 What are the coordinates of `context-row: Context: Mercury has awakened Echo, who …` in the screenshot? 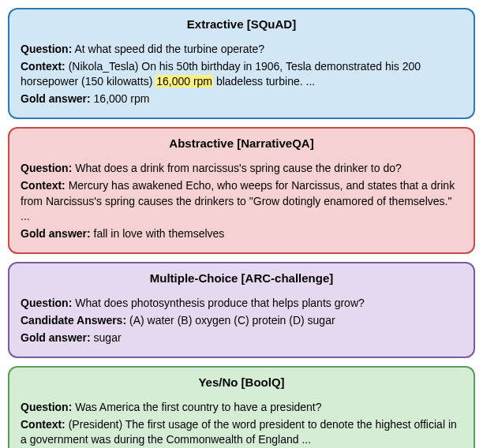 It's located at (242, 202).